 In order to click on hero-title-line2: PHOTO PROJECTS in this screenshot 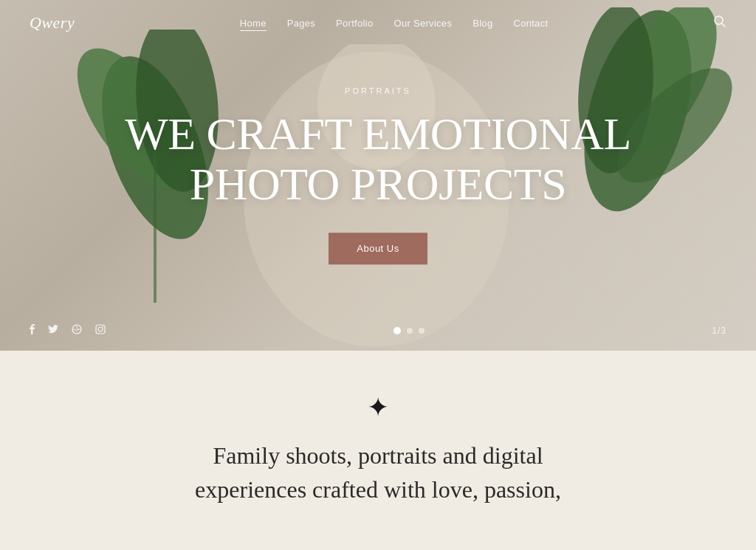, I will do `click(378, 184)`.